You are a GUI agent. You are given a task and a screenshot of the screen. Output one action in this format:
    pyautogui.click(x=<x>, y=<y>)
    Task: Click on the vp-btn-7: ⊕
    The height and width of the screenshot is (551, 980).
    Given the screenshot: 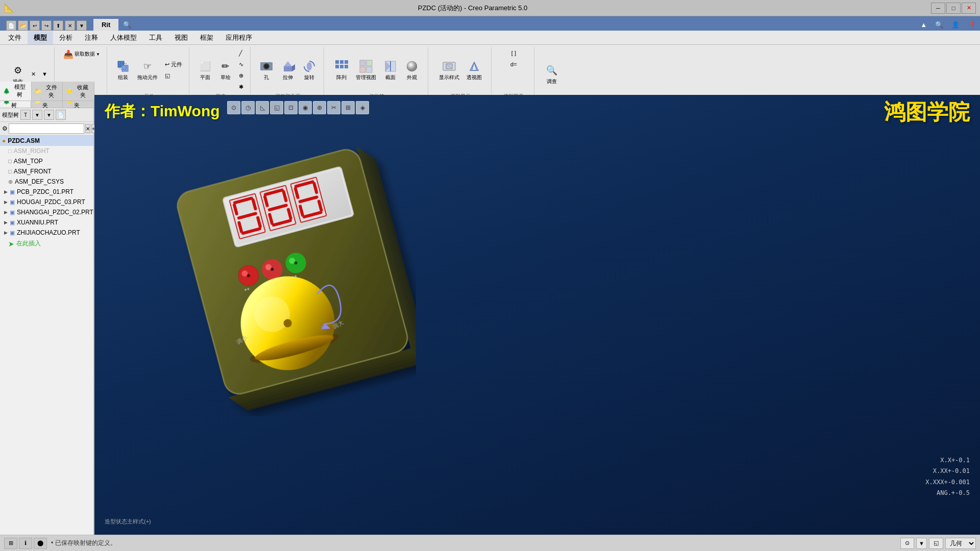 What is the action you would take?
    pyautogui.click(x=320, y=108)
    